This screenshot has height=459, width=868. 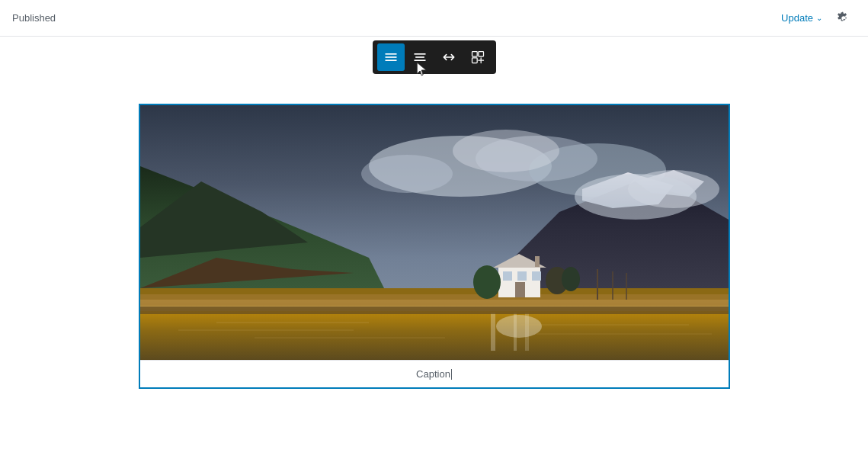 I want to click on settings-button, so click(x=844, y=18).